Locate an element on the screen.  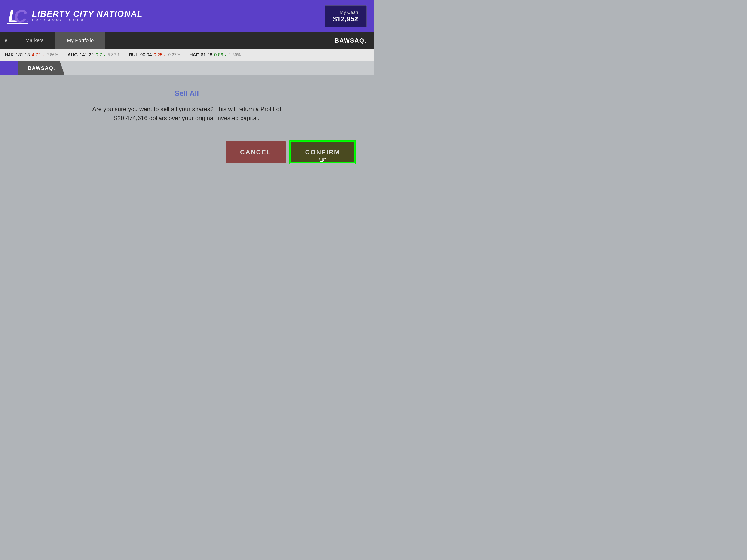
nav-spacer is located at coordinates (216, 41).